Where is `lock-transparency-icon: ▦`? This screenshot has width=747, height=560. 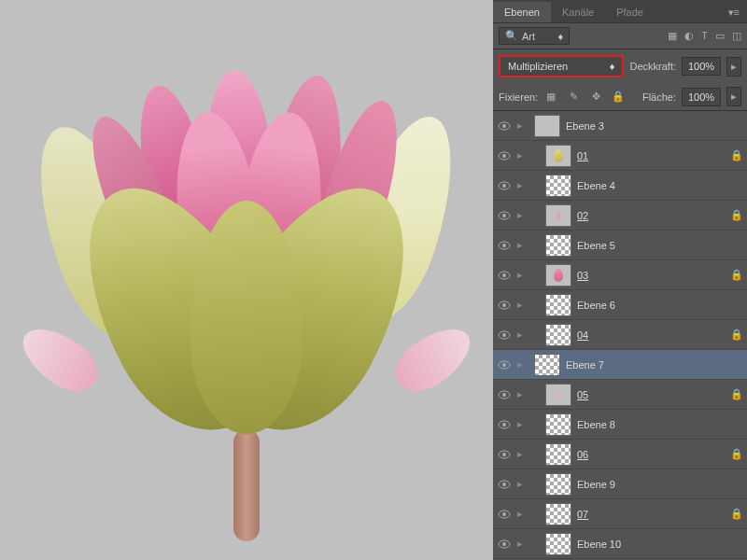 lock-transparency-icon: ▦ is located at coordinates (551, 97).